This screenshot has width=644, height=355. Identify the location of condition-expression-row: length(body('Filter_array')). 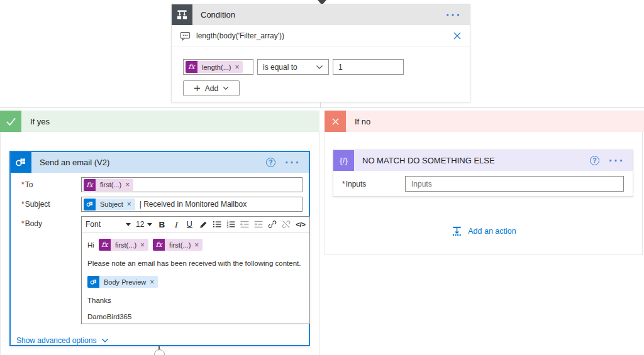
(321, 36).